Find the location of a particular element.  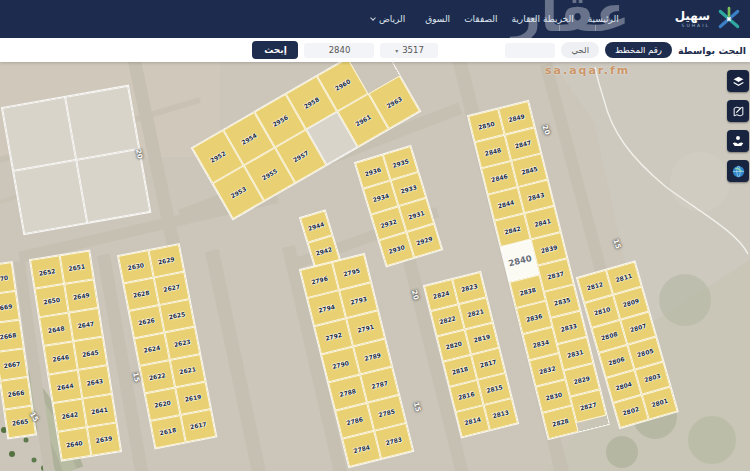

parcel-number: 2835 is located at coordinates (562, 301).